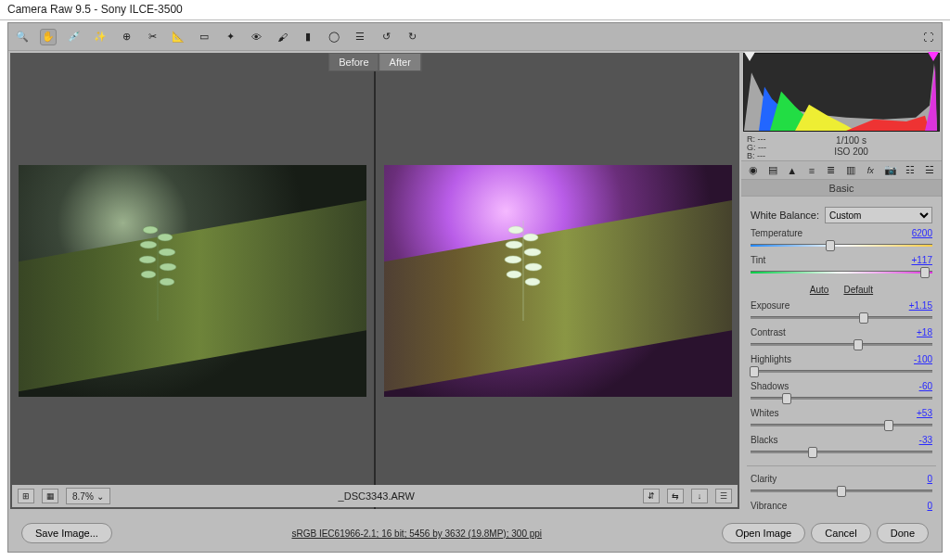 The height and width of the screenshot is (560, 950). What do you see at coordinates (870, 171) in the screenshot?
I see `tab-fx-icon: fx` at bounding box center [870, 171].